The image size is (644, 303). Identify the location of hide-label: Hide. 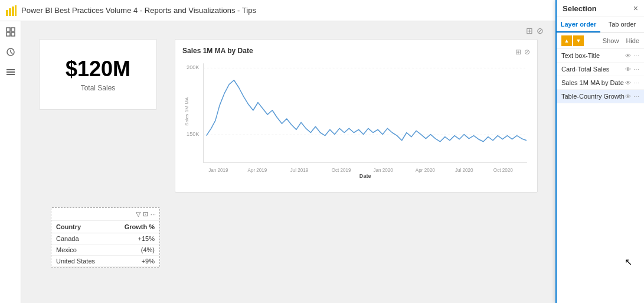
(633, 41).